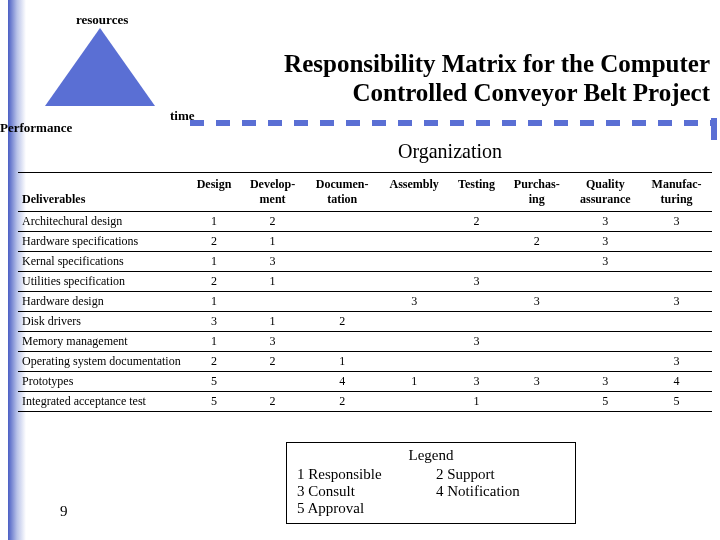 Image resolution: width=720 pixels, height=540 pixels. I want to click on triangle-label-resources: resources, so click(102, 20).